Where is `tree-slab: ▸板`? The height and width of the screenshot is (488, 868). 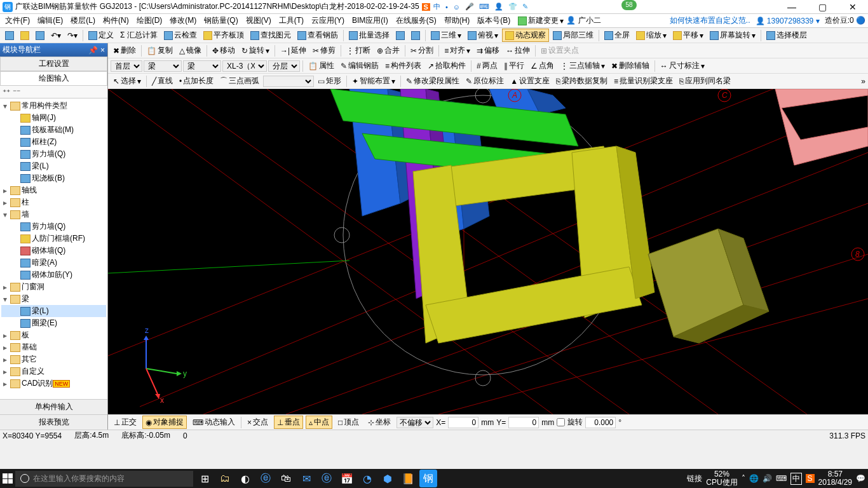
tree-slab: ▸板 is located at coordinates (53, 336).